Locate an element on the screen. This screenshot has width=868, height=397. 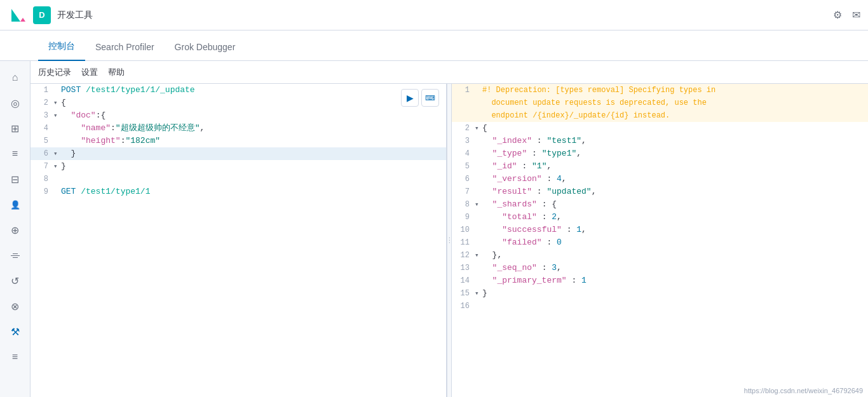
line-number: 16 is located at coordinates (465, 306).